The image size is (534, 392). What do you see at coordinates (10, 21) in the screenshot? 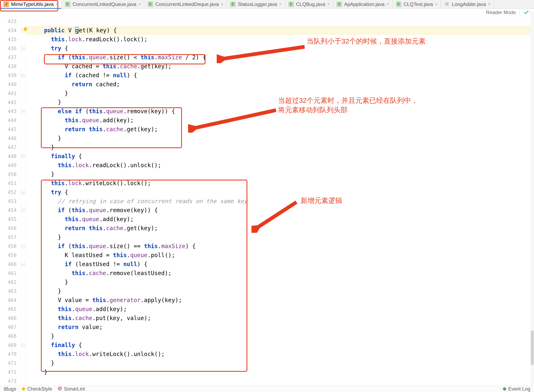
I see `line-number: 433` at bounding box center [10, 21].